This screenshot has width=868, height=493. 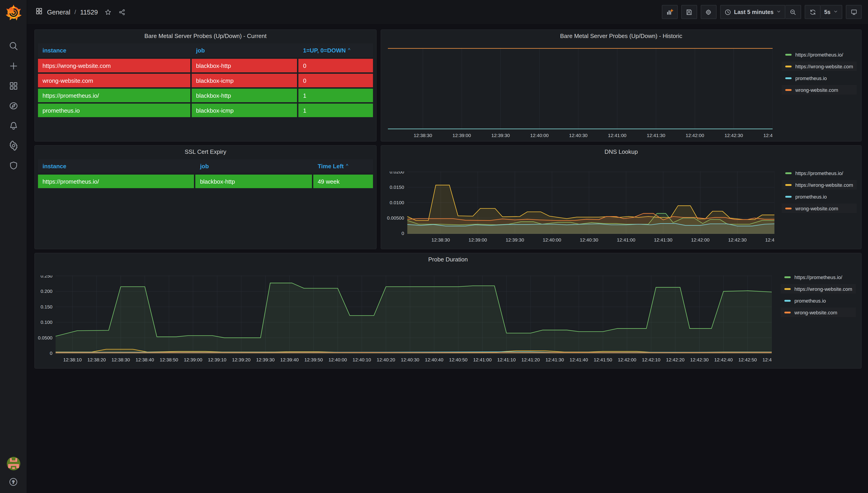 What do you see at coordinates (343, 166) in the screenshot?
I see `column-header-timeleft: Time Left ^` at bounding box center [343, 166].